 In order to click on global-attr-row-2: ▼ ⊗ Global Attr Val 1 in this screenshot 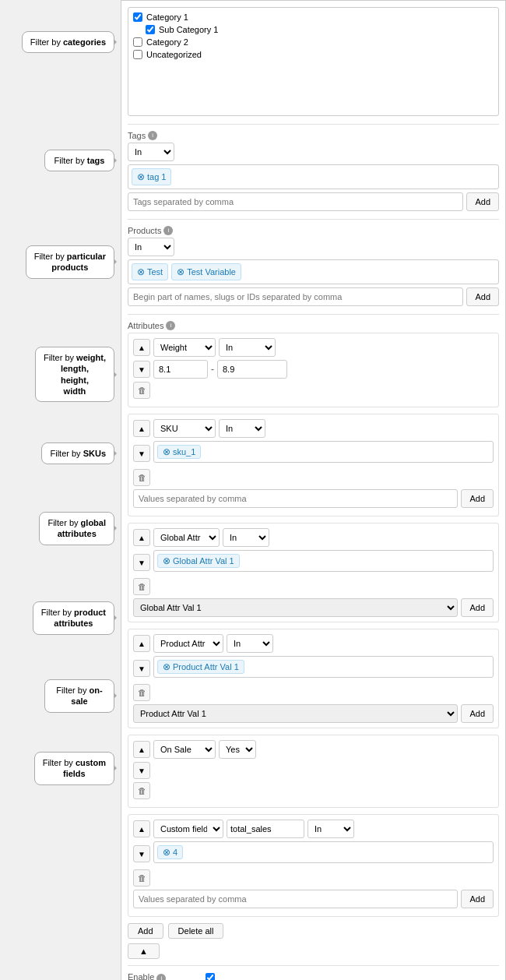, I will do `click(313, 562)`.